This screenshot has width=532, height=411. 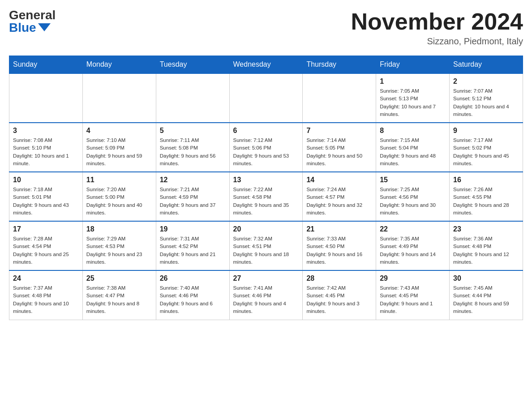 I want to click on day-number: 24, so click(x=46, y=278).